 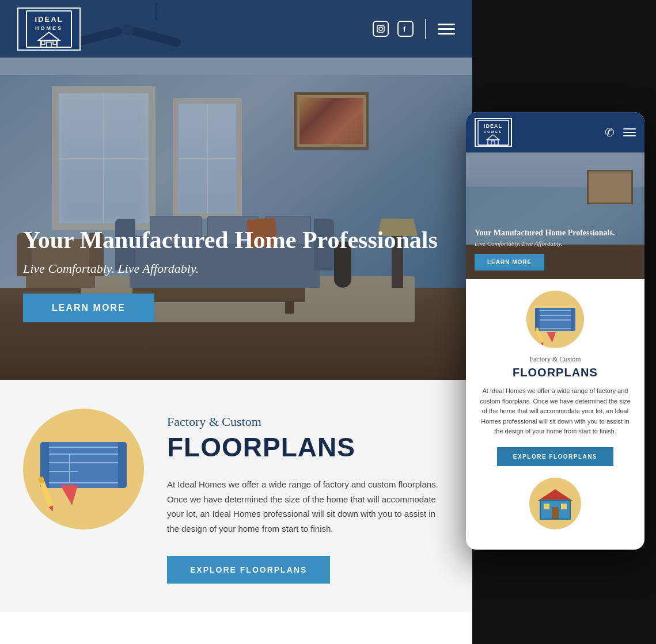 What do you see at coordinates (305, 496) in the screenshot?
I see `floorplan-text-area: Factory & Custom FLOORPLANS At Ideal Hom…` at bounding box center [305, 496].